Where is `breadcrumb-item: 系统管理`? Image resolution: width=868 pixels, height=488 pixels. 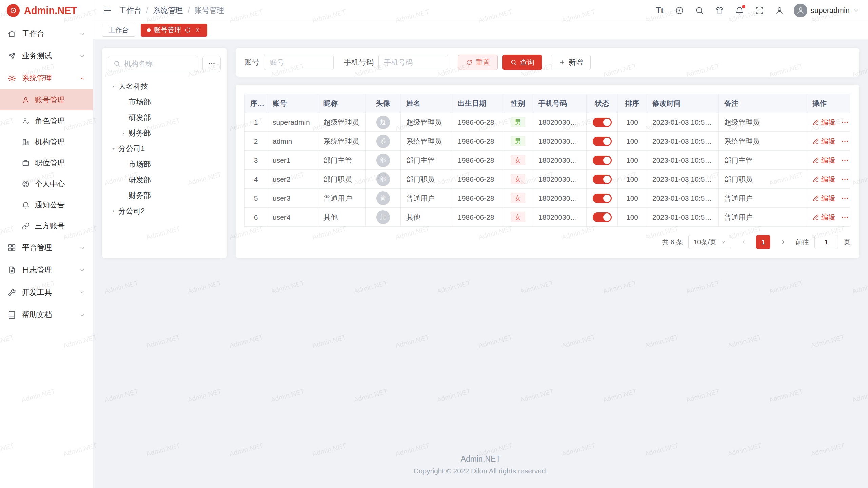 breadcrumb-item: 系统管理 is located at coordinates (168, 11).